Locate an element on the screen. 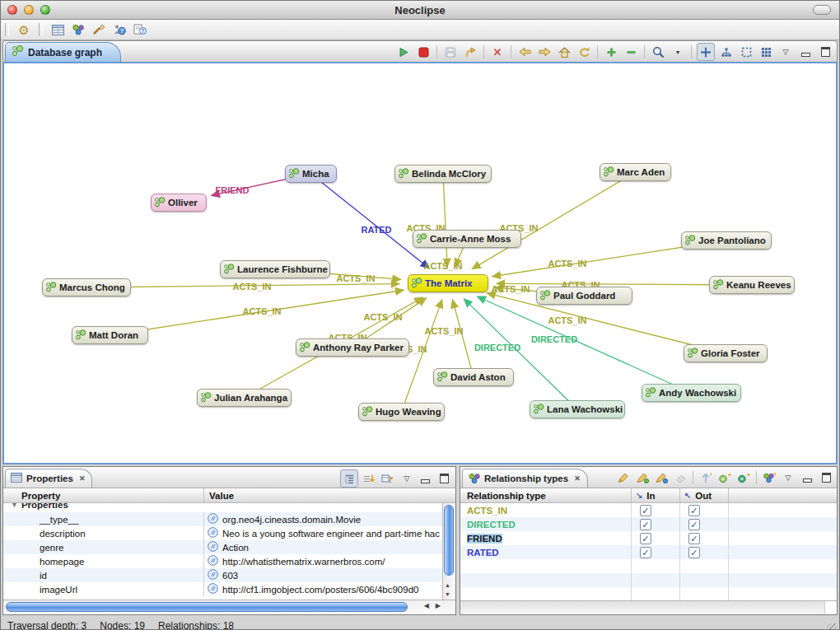  zoom-out-icon is located at coordinates (631, 52).